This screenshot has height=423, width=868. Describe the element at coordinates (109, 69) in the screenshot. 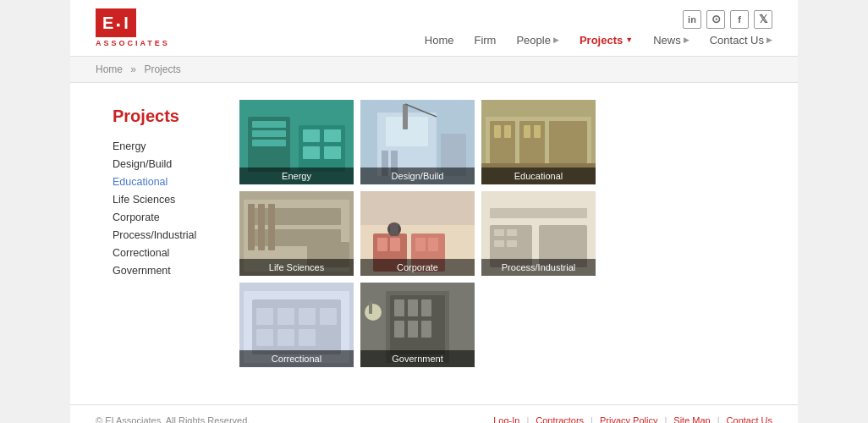

I see `breadcrumb-home: Home` at that location.